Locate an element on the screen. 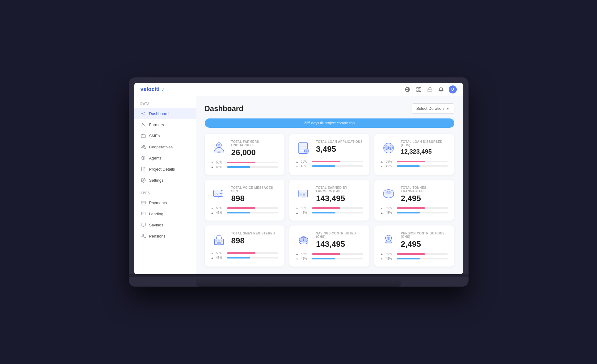 This screenshot has width=597, height=364. sidebar-item-pensions: Pensions is located at coordinates (165, 236).